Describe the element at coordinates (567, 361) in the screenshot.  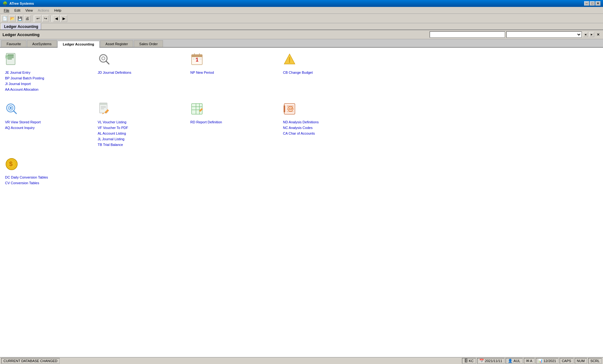
I see `status-caps: CAPS` at that location.